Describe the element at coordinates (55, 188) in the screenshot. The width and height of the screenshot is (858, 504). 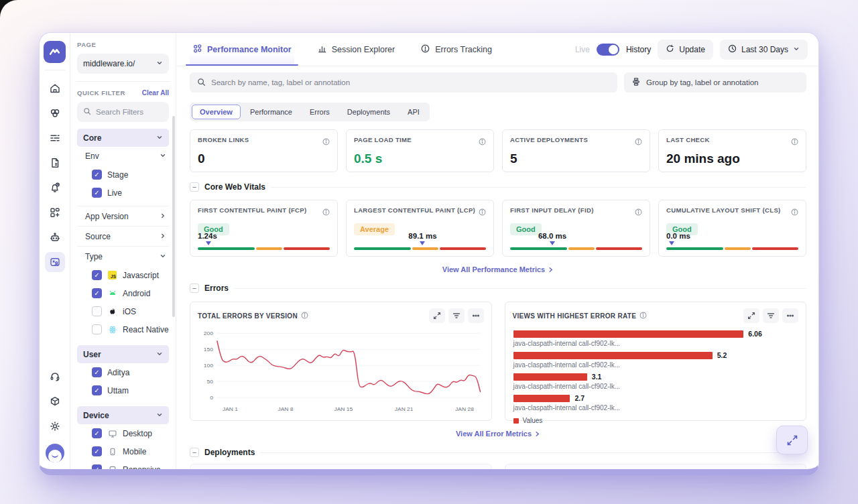
I see `alert-bell-icon` at that location.